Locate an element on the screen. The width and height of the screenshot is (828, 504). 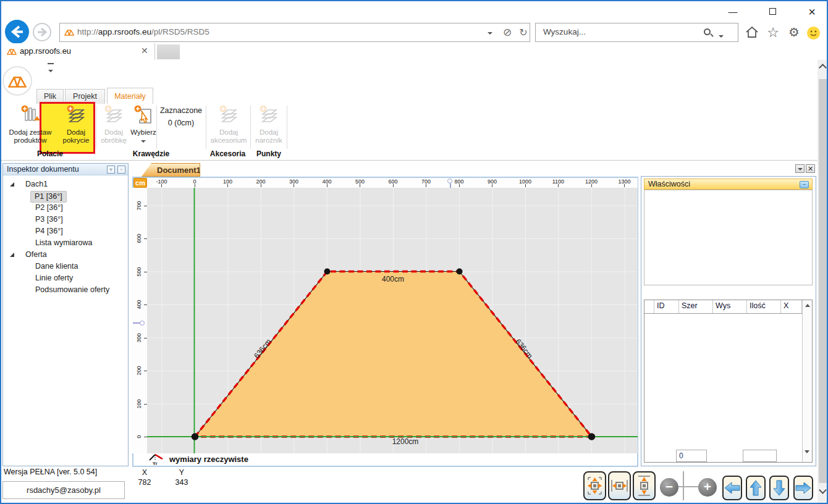
table-header-Ilość: Ilość is located at coordinates (764, 306).